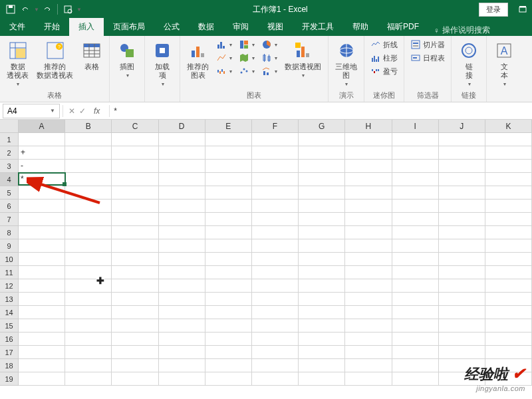  I want to click on row-header: 14, so click(9, 313).